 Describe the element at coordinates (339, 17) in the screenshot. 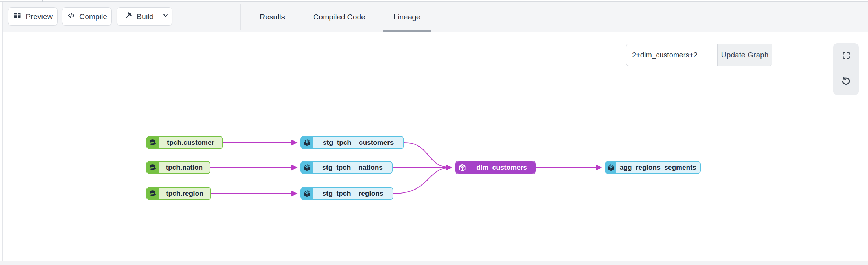

I see `tab-compiled-code: Compiled Code` at that location.